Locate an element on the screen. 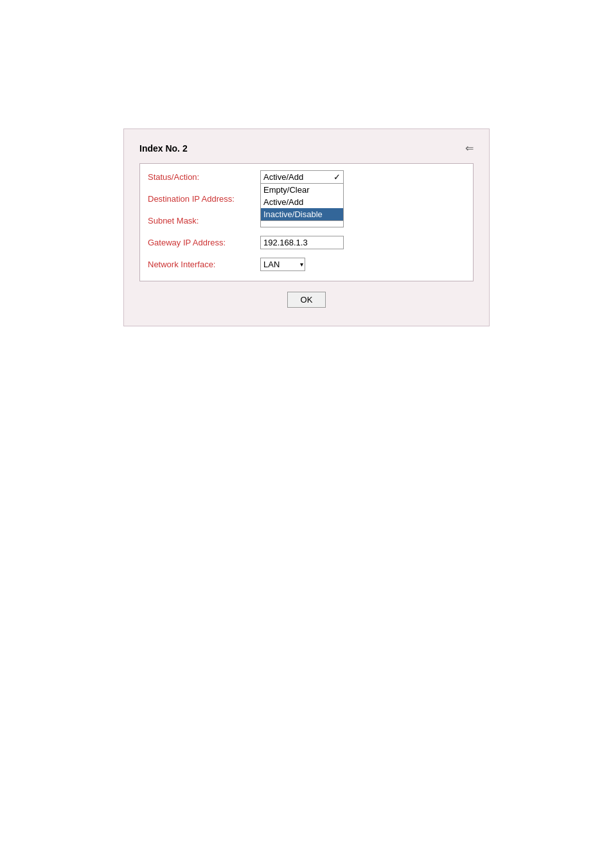 This screenshot has width=613, height=868. gateway-ip-row: Gateway IP Address: is located at coordinates (306, 244).